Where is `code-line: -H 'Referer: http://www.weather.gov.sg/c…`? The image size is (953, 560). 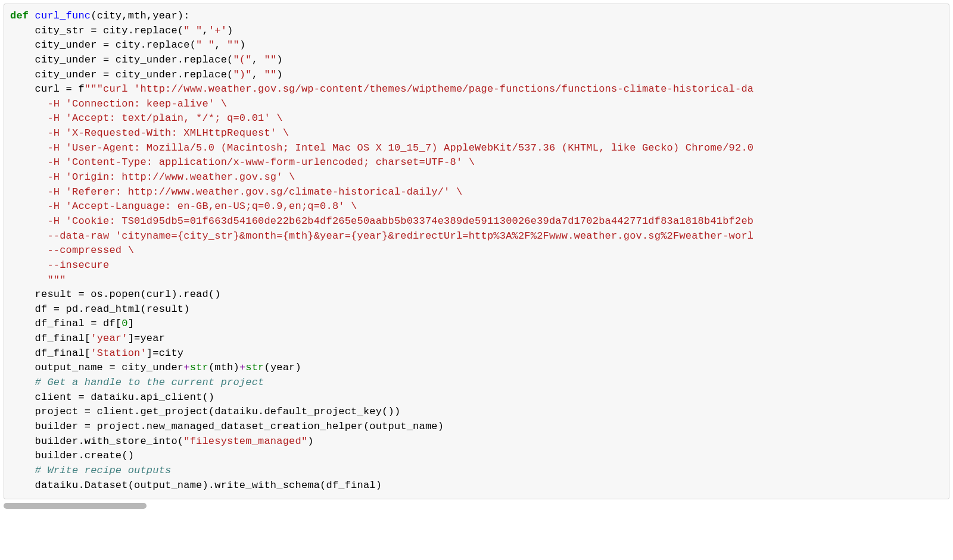 code-line: -H 'Referer: http://www.weather.gov.sg/c… is located at coordinates (476, 193).